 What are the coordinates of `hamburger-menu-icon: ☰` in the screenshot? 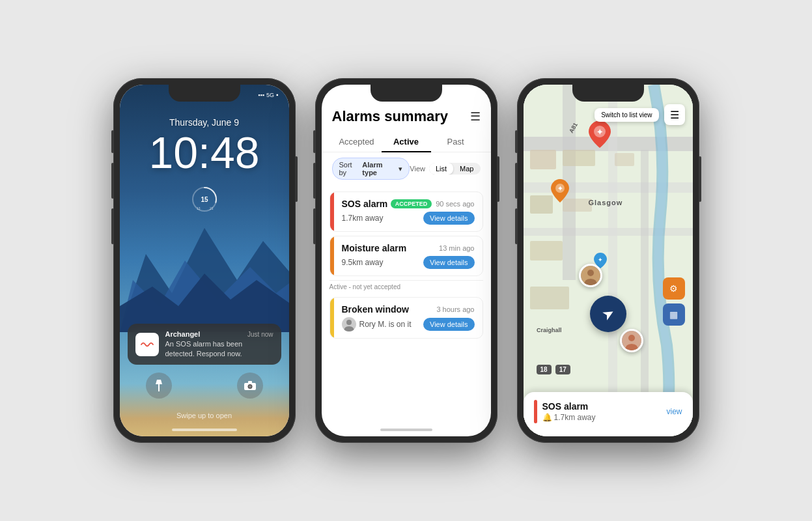 It's located at (475, 117).